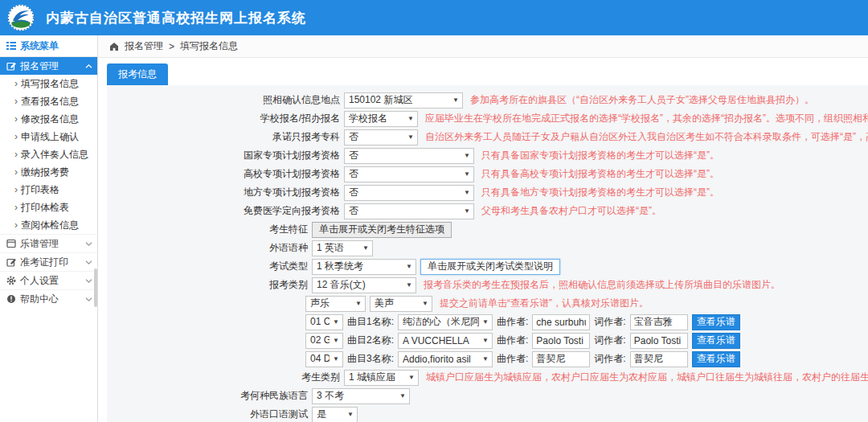 This screenshot has height=422, width=868. What do you see at coordinates (223, 100) in the screenshot?
I see `field-label: 照相确认信息地点` at bounding box center [223, 100].